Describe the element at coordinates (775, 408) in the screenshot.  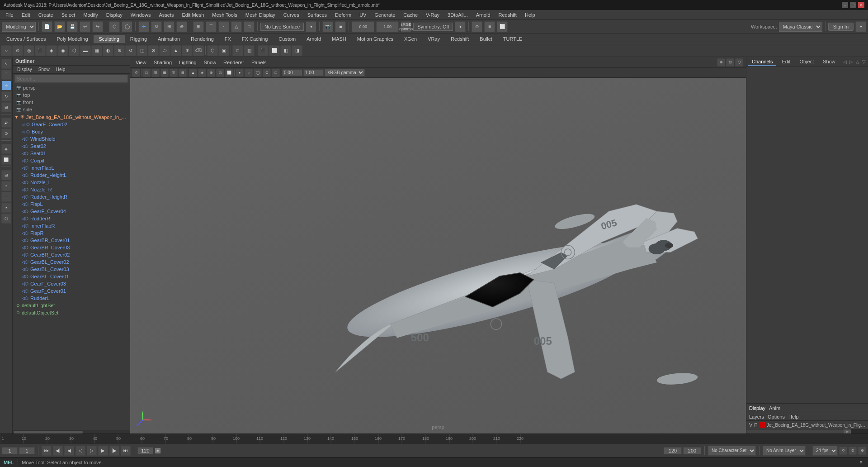
I see `anim-tab: Anim` at that location.